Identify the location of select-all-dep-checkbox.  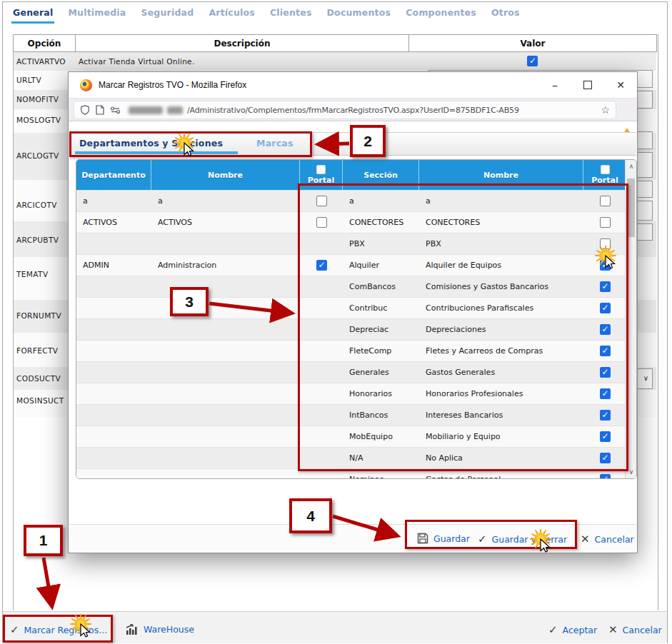
(321, 170).